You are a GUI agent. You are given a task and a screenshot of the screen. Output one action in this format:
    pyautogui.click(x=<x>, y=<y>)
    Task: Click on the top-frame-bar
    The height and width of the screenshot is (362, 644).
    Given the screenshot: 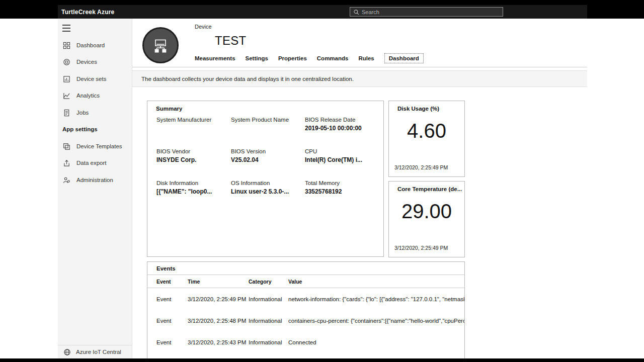 What is the action you would take?
    pyautogui.click(x=322, y=3)
    